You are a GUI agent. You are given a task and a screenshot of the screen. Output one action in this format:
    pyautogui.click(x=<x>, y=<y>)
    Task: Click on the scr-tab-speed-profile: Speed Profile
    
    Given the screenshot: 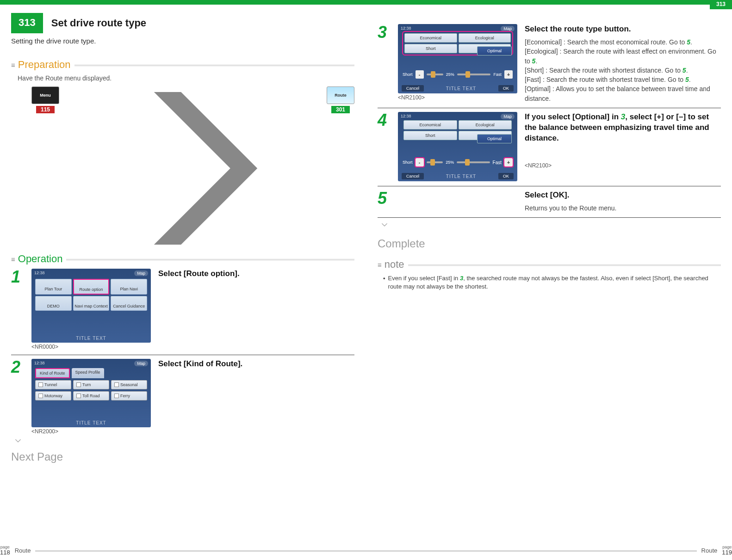 What is the action you would take?
    pyautogui.click(x=88, y=373)
    